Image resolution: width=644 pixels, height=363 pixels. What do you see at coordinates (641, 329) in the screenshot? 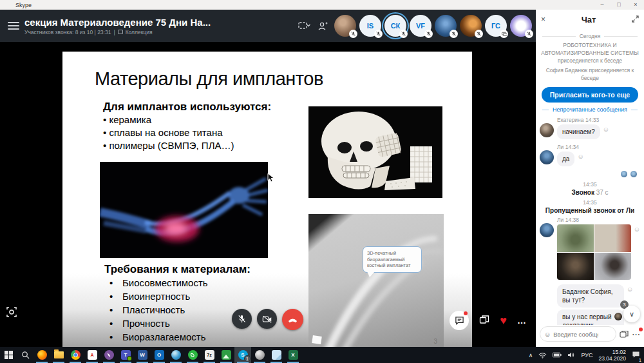
I see `notification-dot` at bounding box center [641, 329].